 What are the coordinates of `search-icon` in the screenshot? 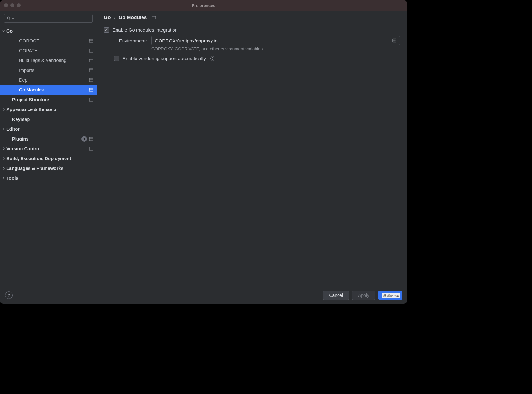 It's located at (9, 18).